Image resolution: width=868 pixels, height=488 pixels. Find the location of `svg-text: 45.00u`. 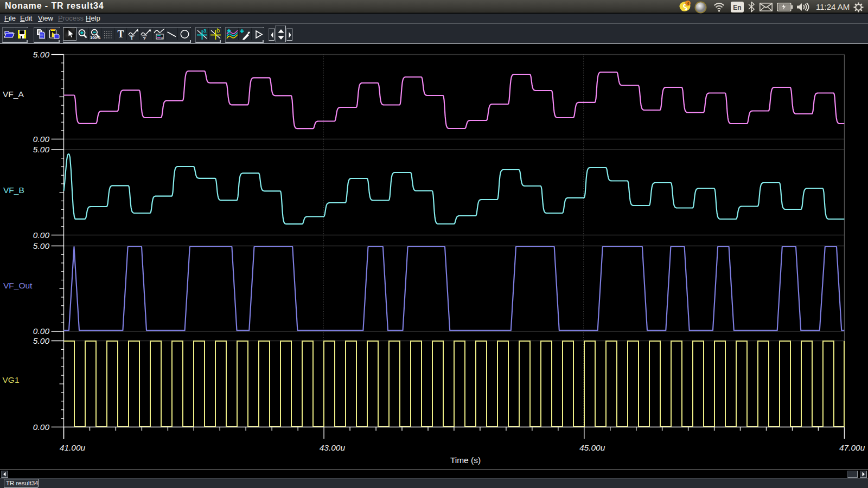

svg-text: 45.00u is located at coordinates (592, 448).